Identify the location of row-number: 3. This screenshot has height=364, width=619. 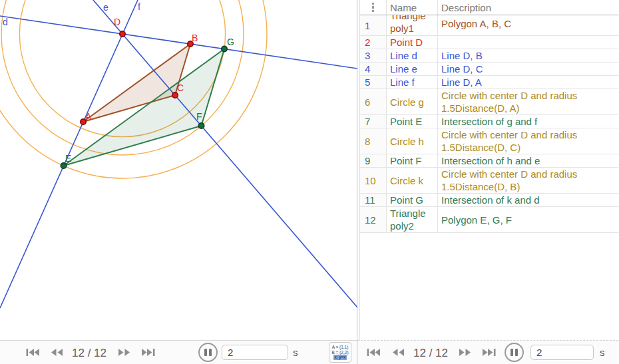
(373, 56).